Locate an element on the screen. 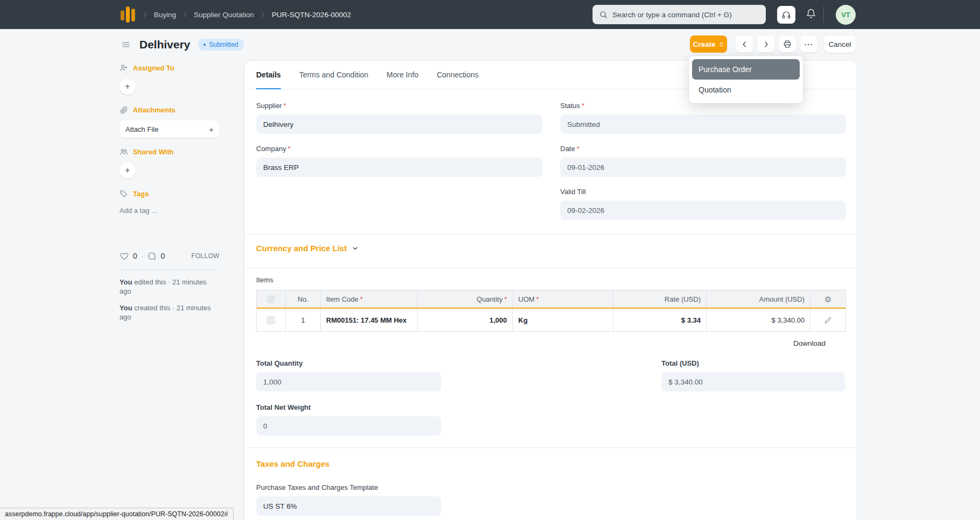  help-button is located at coordinates (786, 15).